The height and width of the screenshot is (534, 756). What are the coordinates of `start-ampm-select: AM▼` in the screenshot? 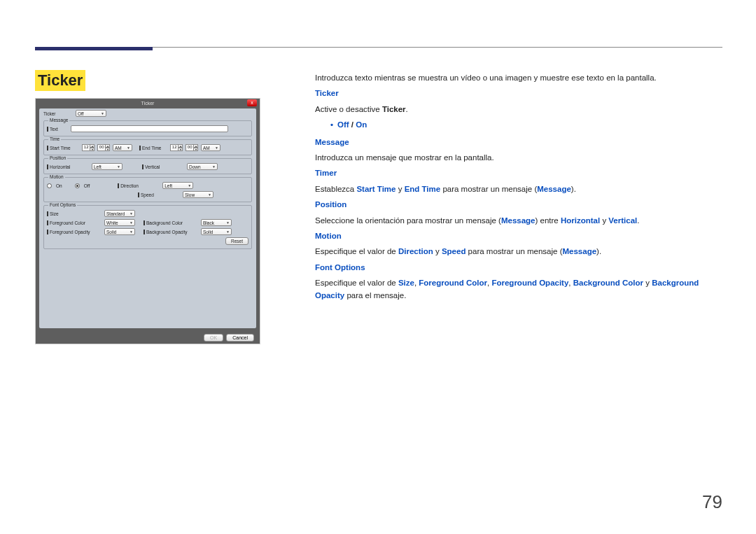 It's located at (122, 148).